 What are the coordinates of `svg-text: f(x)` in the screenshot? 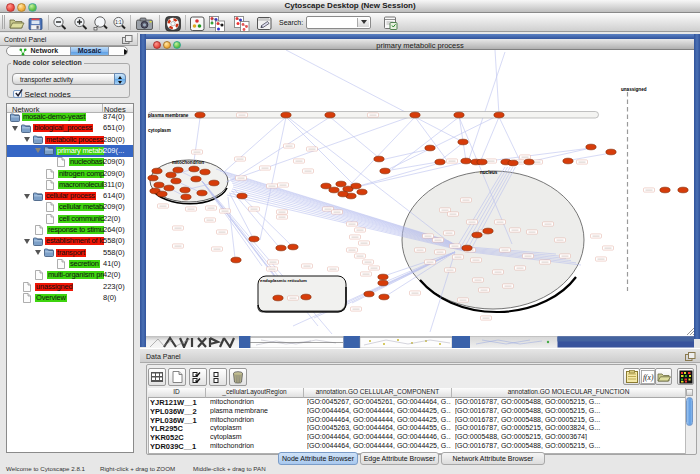 It's located at (648, 376).